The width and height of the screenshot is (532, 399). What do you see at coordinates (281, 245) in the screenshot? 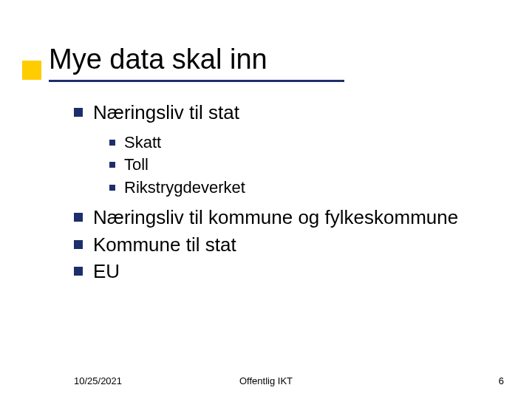
I see `bullet-level1: Kommune til stat` at bounding box center [281, 245].